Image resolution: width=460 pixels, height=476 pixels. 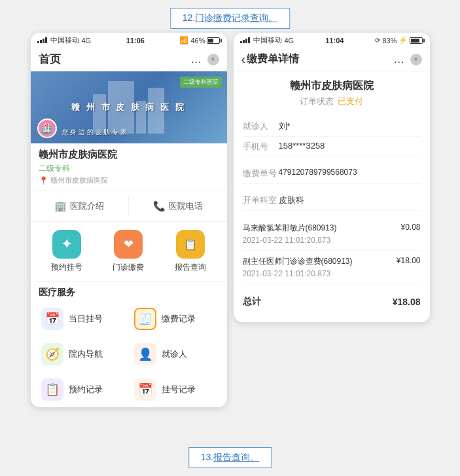 I want to click on banner-hospital-name: 赣 州 市 皮 肤 病 医 院, so click(x=128, y=107).